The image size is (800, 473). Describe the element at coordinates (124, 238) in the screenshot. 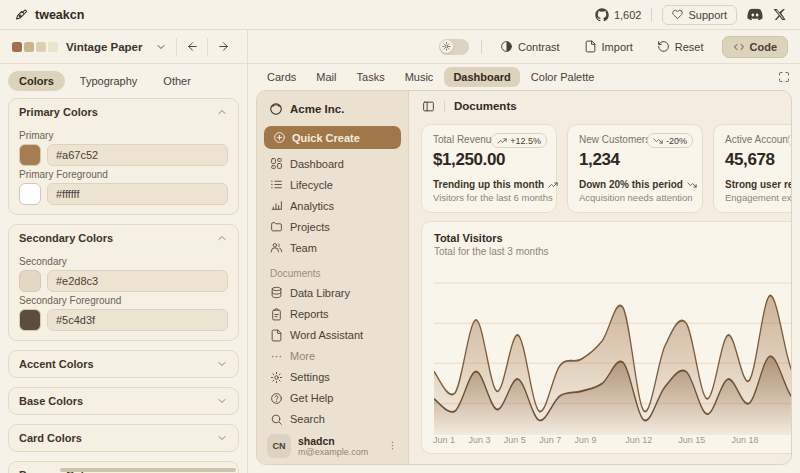

I see `section-header: Secondary Colors` at that location.